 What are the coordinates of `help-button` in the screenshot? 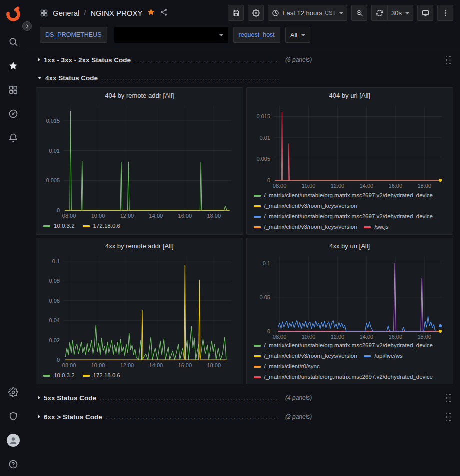 It's located at (13, 464).